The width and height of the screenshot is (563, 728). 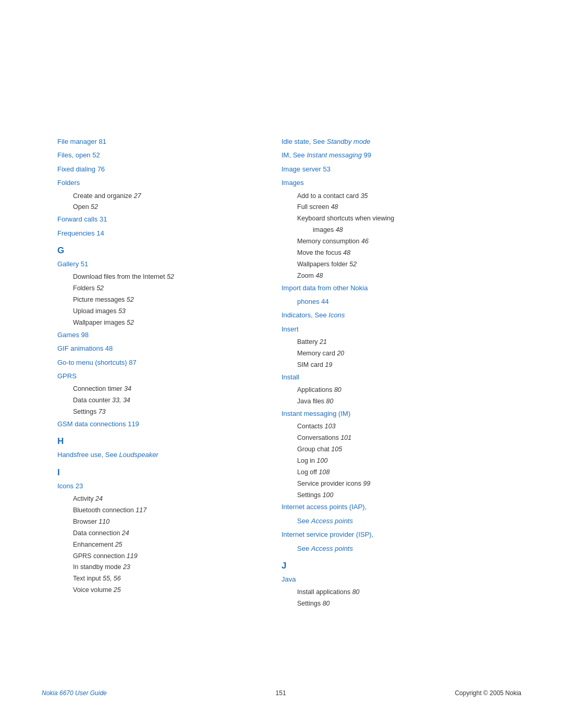 What do you see at coordinates (154, 579) in the screenshot?
I see `entry-icons-text-input: Text input 55, 56` at bounding box center [154, 579].